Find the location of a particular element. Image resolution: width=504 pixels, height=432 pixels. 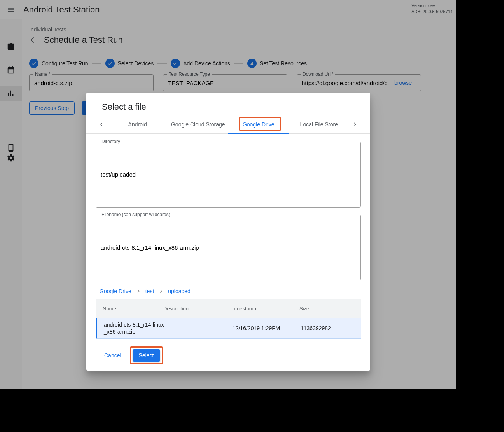

breadcrumb: Individual Tests is located at coordinates (239, 30).